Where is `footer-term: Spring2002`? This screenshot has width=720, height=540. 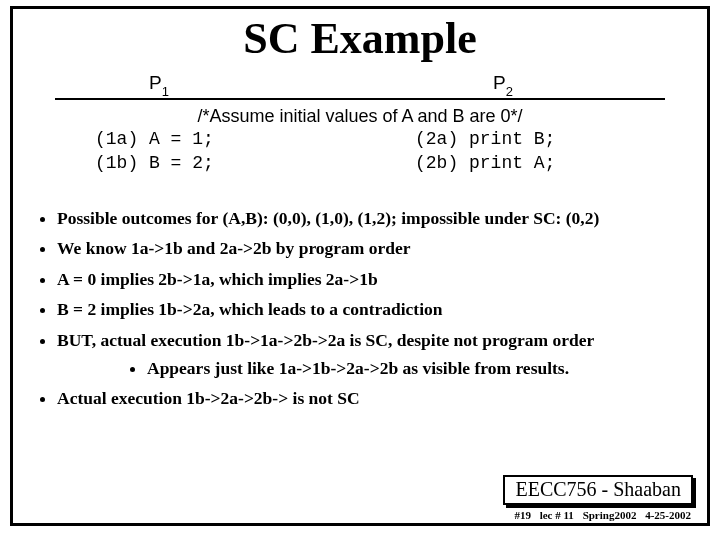
footer-term: Spring2002 is located at coordinates (610, 515).